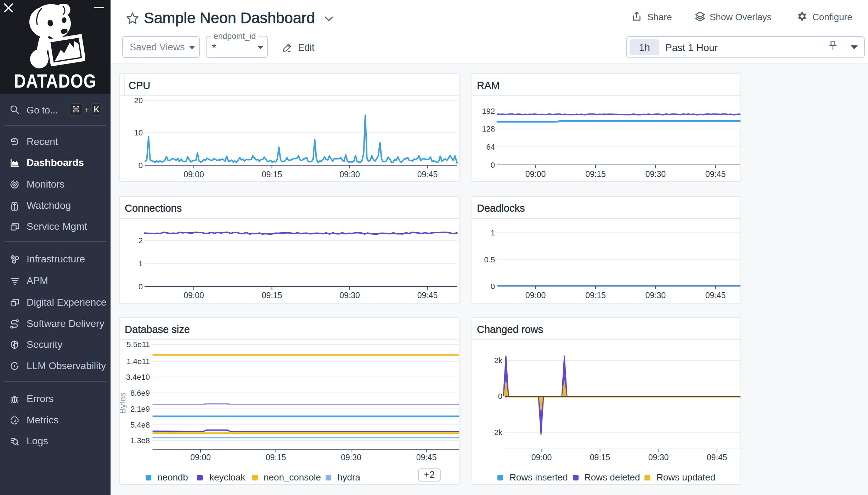 Image resolution: width=868 pixels, height=495 pixels. What do you see at coordinates (140, 409) in the screenshot?
I see `svg-text: 2.1e9` at bounding box center [140, 409].